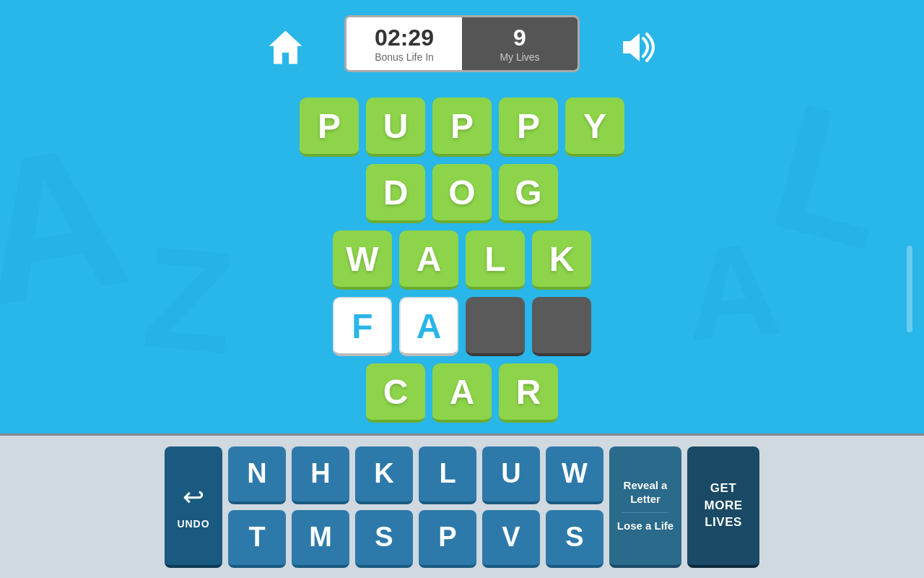 This screenshot has width=924, height=578. What do you see at coordinates (462, 260) in the screenshot?
I see `word-row-walk: W A L K` at bounding box center [462, 260].